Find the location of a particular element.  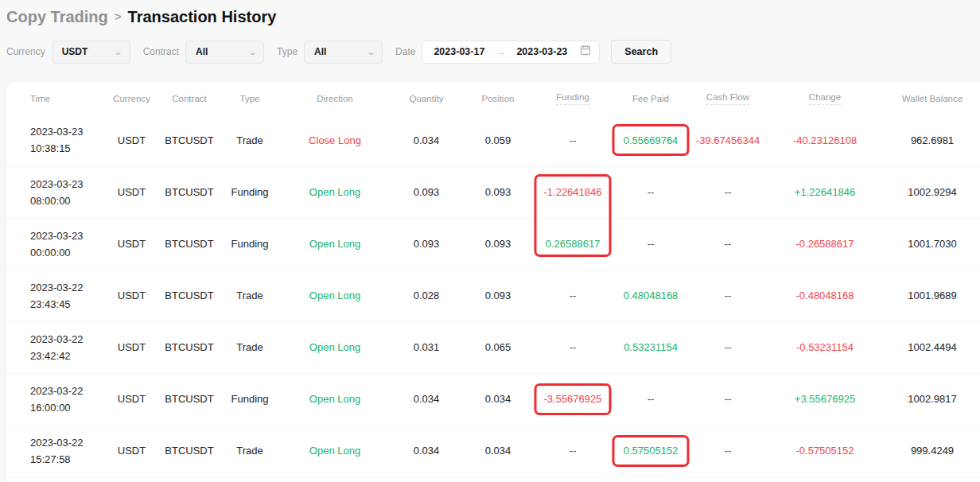

search-button: Search is located at coordinates (641, 52).